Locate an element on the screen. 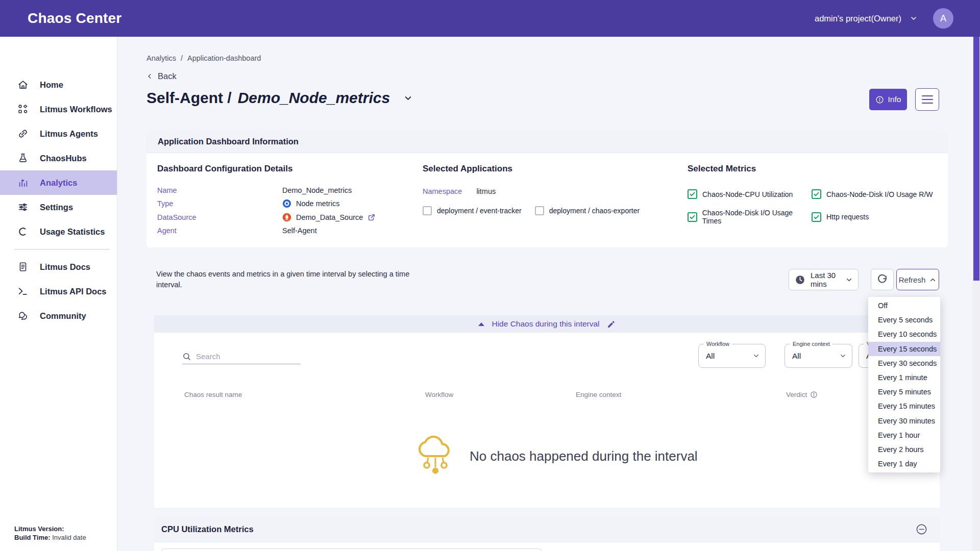 This screenshot has height=551, width=980. scrollbar-thumb is located at coordinates (976, 159).